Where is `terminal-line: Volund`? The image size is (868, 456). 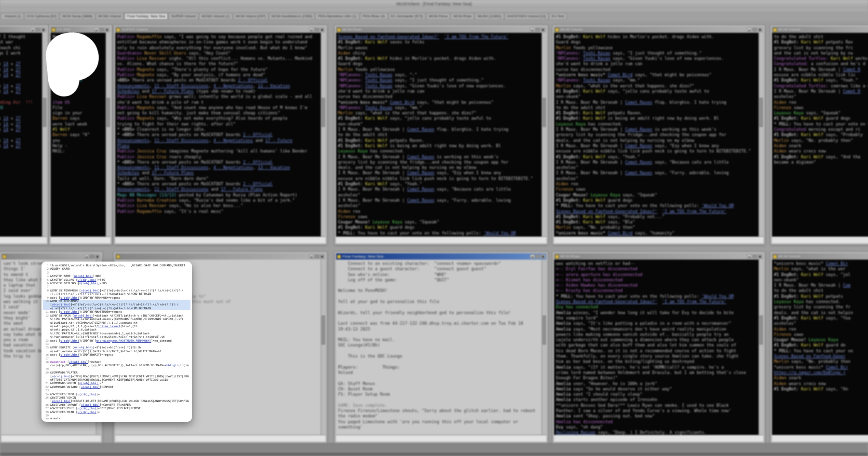 terminal-line: Volund is located at coordinates (439, 373).